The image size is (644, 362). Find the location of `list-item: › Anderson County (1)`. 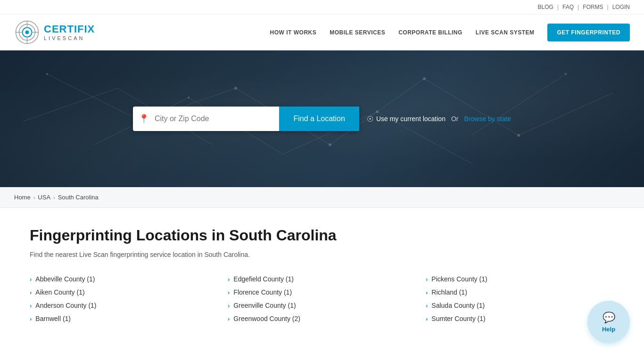

list-item: › Anderson County (1) is located at coordinates (124, 305).